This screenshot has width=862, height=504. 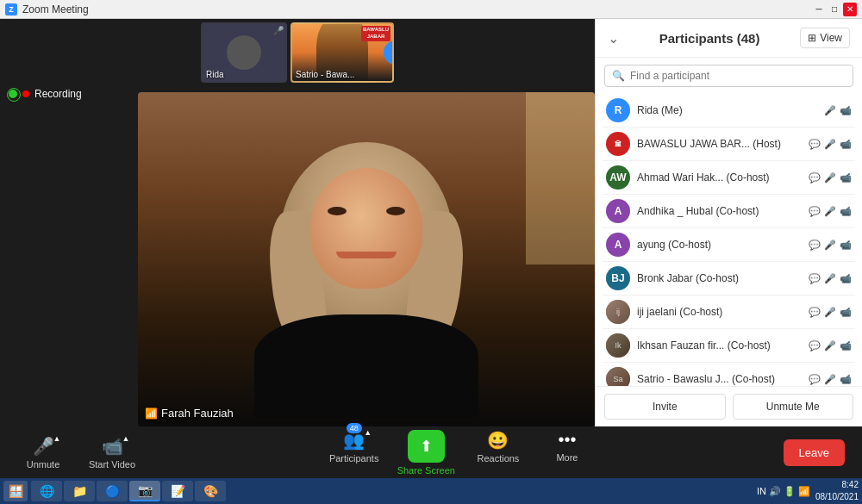 What do you see at coordinates (784, 491) in the screenshot?
I see `system-tray: IN 🔊 🔋 📶` at bounding box center [784, 491].